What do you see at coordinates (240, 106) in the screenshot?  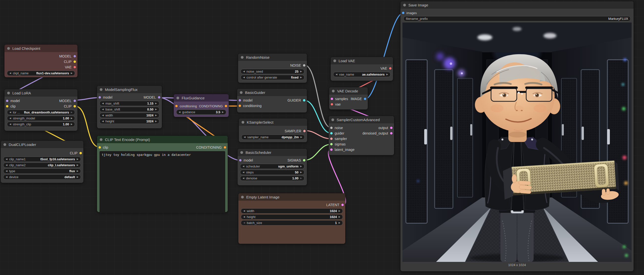 I see `port-conditioning-in` at bounding box center [240, 106].